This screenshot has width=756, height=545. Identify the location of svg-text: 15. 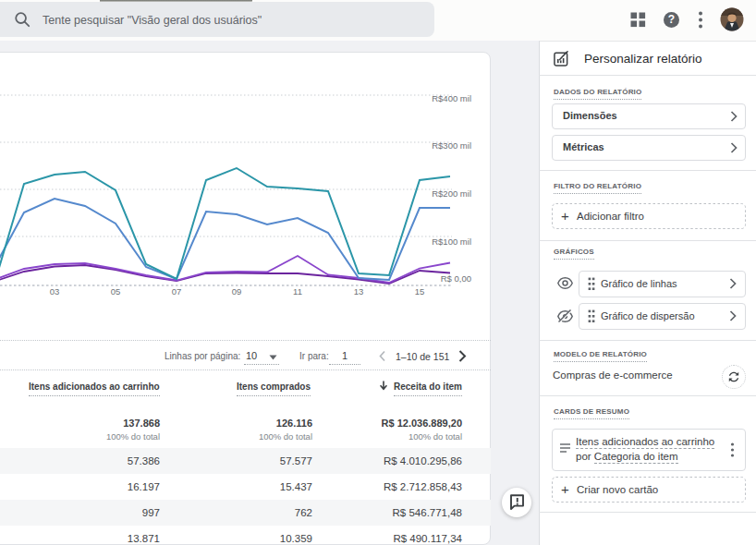
(420, 292).